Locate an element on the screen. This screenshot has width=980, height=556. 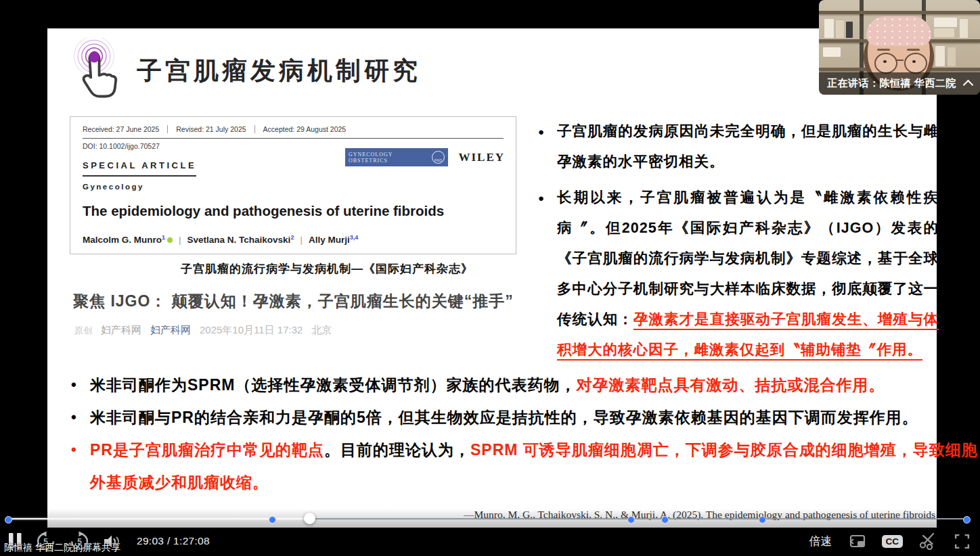
author-name: Malcolm G. Munro1 is located at coordinates (127, 239).